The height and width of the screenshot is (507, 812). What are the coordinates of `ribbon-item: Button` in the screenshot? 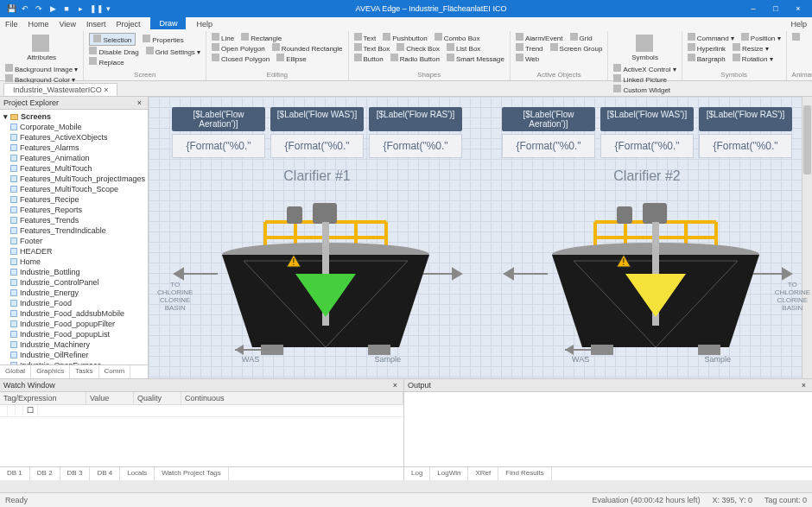 It's located at (369, 59).